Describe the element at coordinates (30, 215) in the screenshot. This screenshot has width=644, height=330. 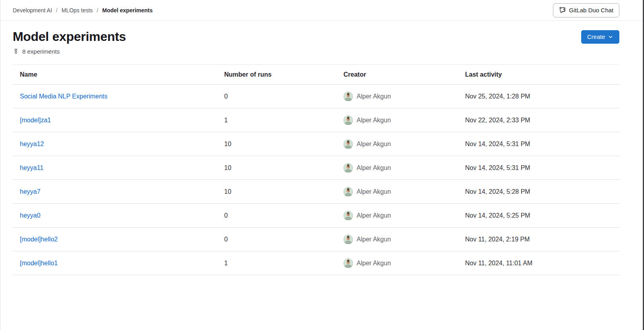
I see `experiment-name-link: heyya0` at that location.